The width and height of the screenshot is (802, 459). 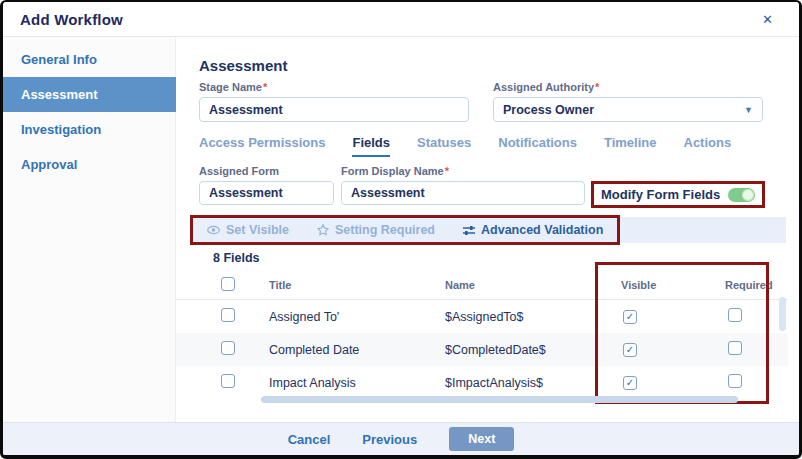 I want to click on assigned-authority-select: Process Owner ▼, so click(x=628, y=110).